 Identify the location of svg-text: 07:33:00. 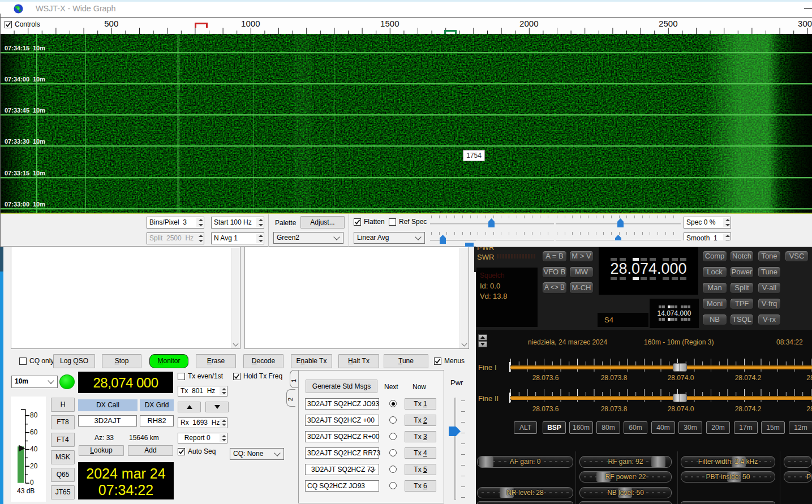
(17, 204).